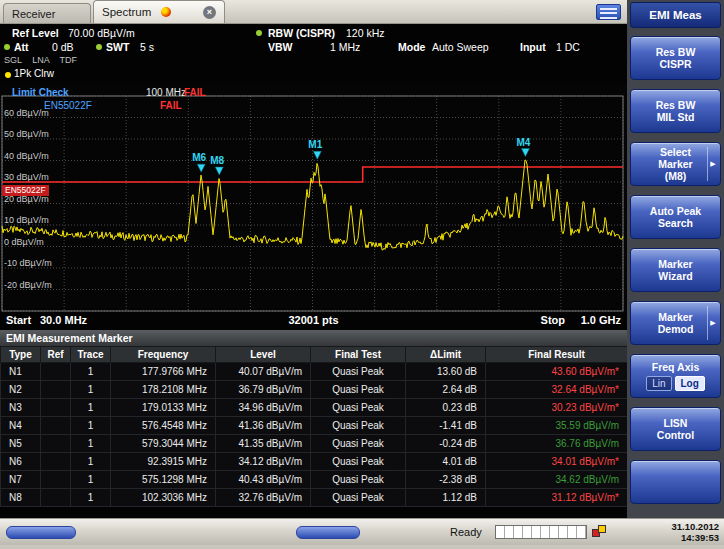 The width and height of the screenshot is (724, 549). I want to click on cell-frequency: 102.3036 MHz, so click(164, 498).